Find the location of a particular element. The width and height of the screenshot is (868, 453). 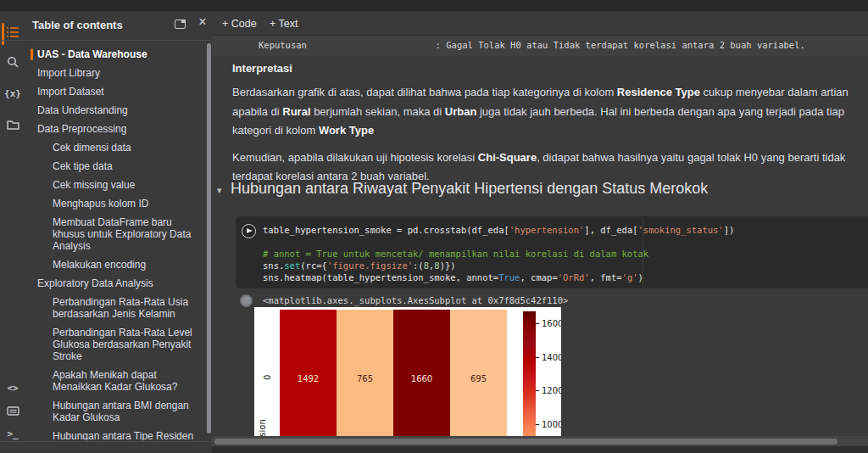

horizontal-scrollbar-track is located at coordinates (540, 441).